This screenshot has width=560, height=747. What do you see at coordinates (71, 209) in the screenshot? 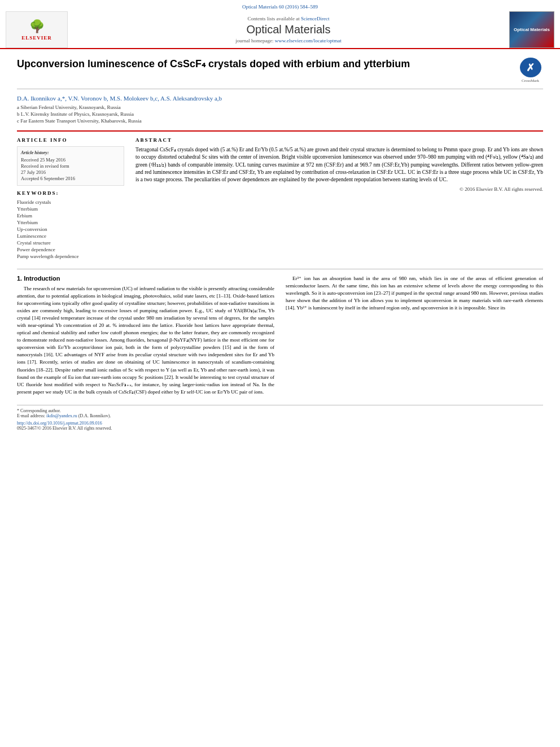
I see `keyword-1: Ytterbium` at bounding box center [71, 209].